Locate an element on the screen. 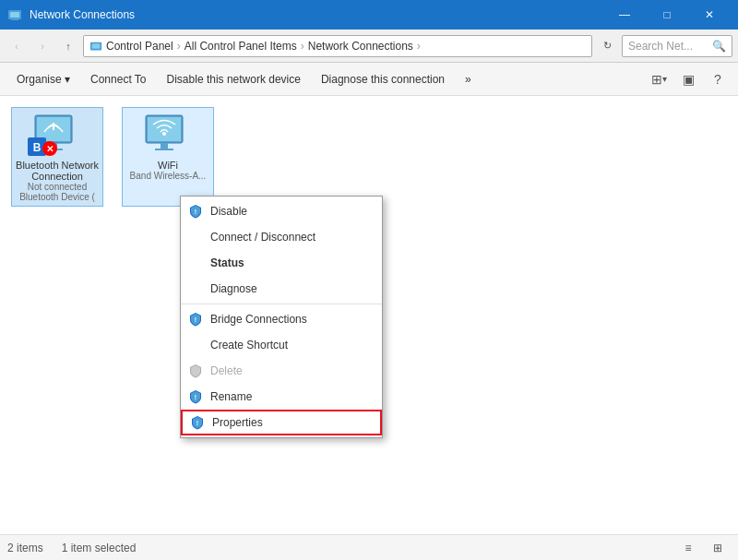 The width and height of the screenshot is (738, 560). bluetooth-item-name: Bluetooth Network Connection is located at coordinates (57, 171).